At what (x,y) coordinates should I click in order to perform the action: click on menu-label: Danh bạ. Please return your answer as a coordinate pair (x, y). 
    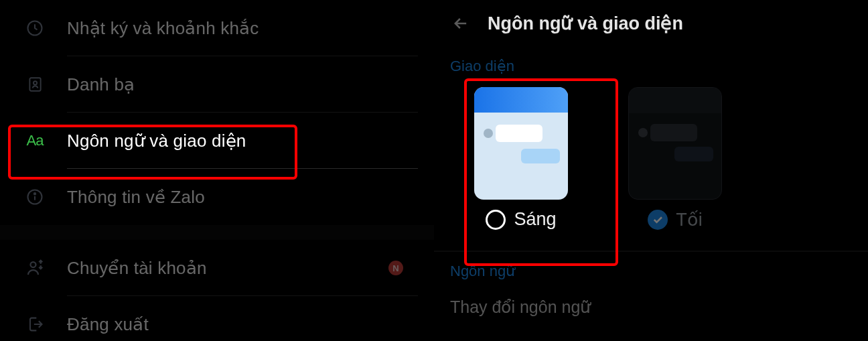
    Looking at the image, I should click on (100, 84).